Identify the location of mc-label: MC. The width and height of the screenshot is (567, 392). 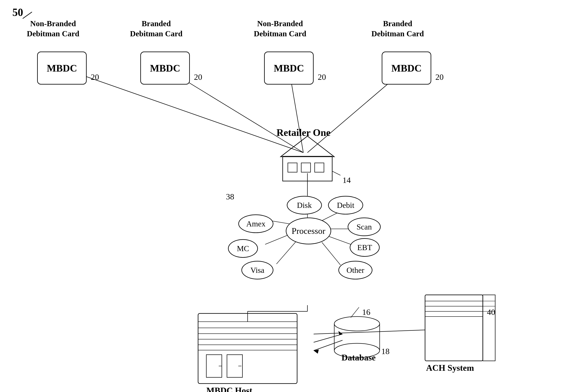
(243, 249).